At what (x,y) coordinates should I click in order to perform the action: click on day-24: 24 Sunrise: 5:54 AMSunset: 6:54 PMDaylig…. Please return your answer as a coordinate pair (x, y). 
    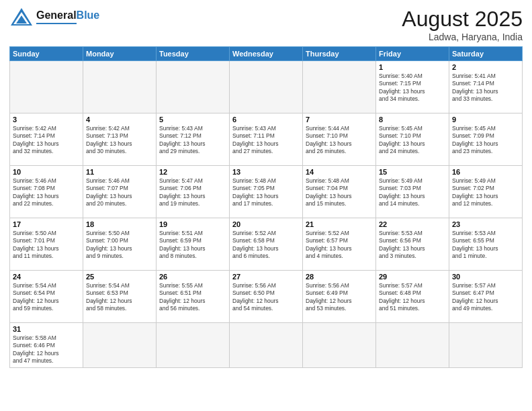
    Looking at the image, I should click on (47, 297).